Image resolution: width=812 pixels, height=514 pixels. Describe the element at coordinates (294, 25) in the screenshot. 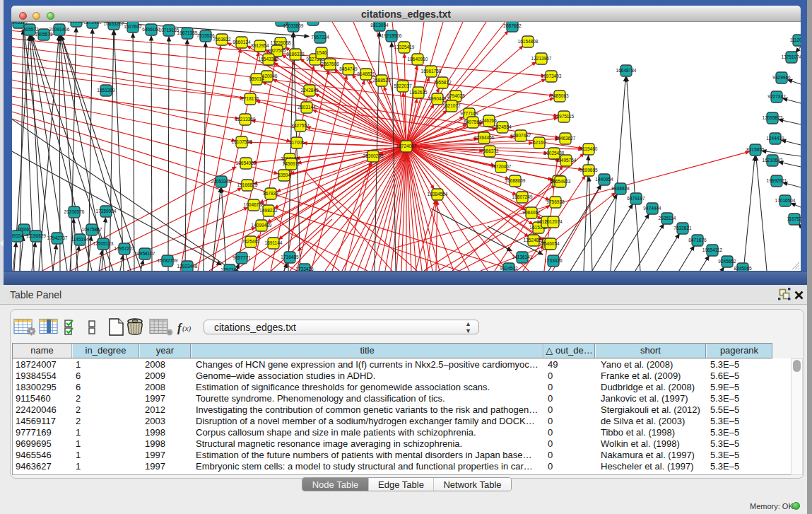

I see `svg-text: 16033809` at that location.